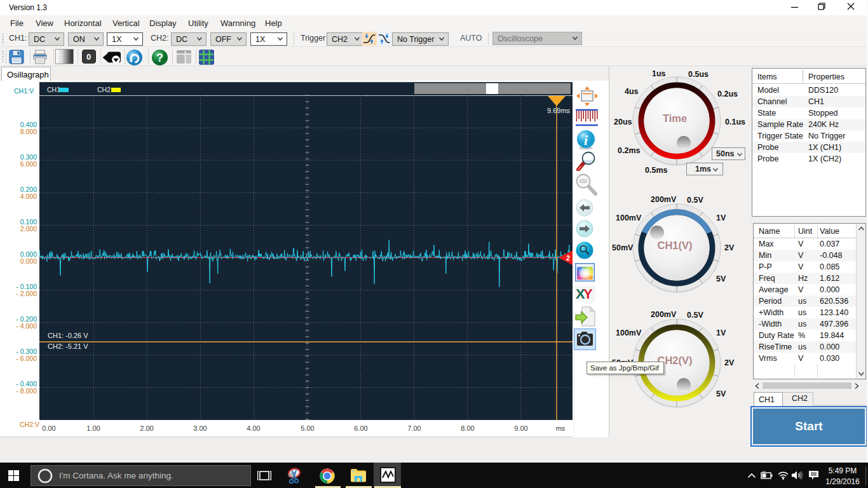 Image resolution: width=868 pixels, height=488 pixels. I want to click on svg-text: i, so click(586, 140).